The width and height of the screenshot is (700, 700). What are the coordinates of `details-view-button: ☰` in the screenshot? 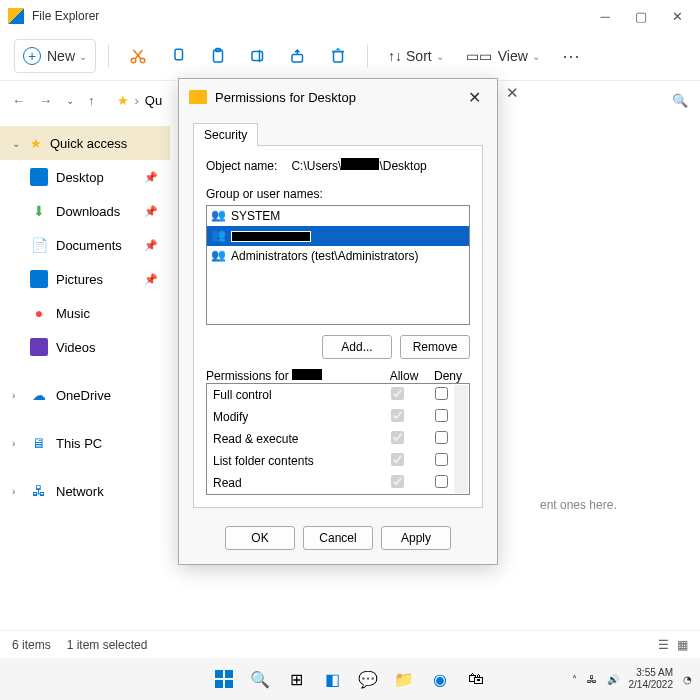 It's located at (664, 645).